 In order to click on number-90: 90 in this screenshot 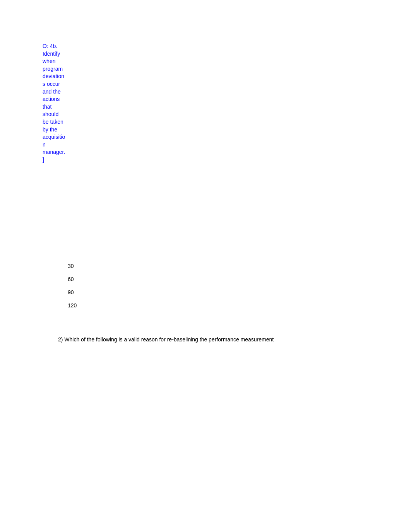, I will do `click(72, 292)`.